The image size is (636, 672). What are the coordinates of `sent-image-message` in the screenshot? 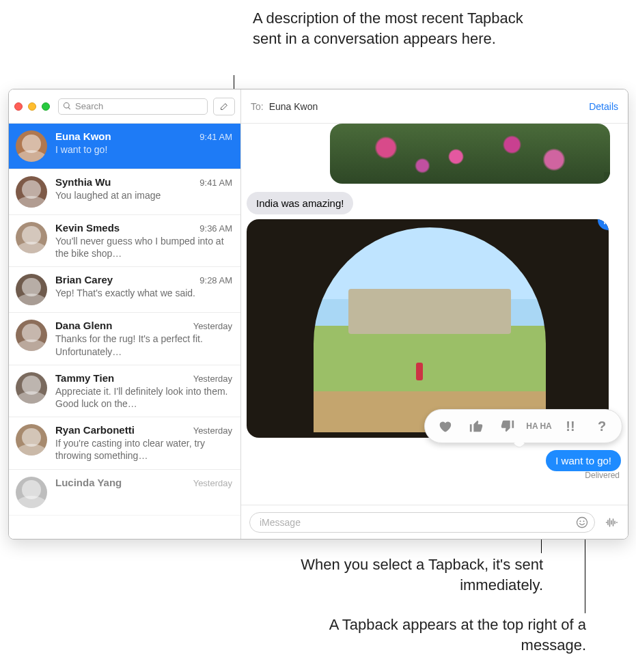 It's located at (470, 154).